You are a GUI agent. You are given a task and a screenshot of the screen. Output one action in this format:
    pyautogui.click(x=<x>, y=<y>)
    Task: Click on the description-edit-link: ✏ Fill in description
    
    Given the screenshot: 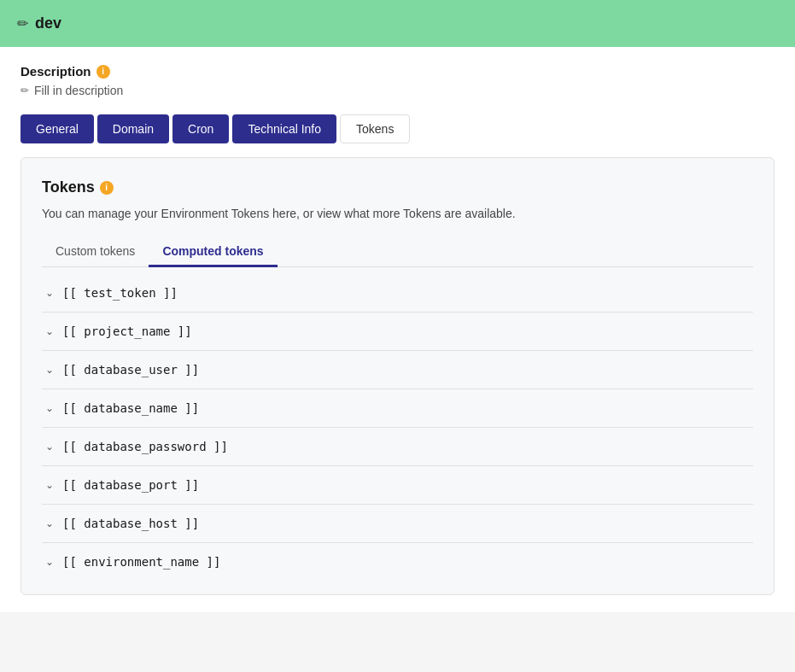 What is the action you would take?
    pyautogui.click(x=398, y=91)
    